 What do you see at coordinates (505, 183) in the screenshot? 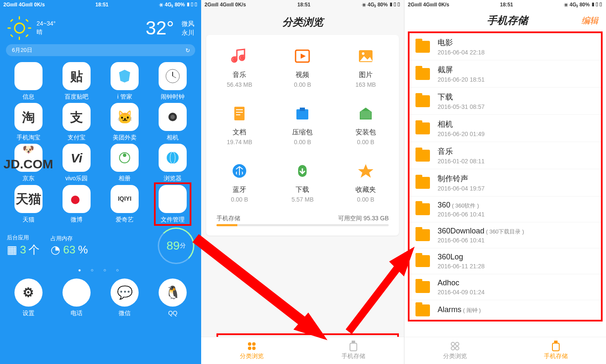
I see `folder-item: 制作铃声2016-06-04 19:57` at bounding box center [505, 183].